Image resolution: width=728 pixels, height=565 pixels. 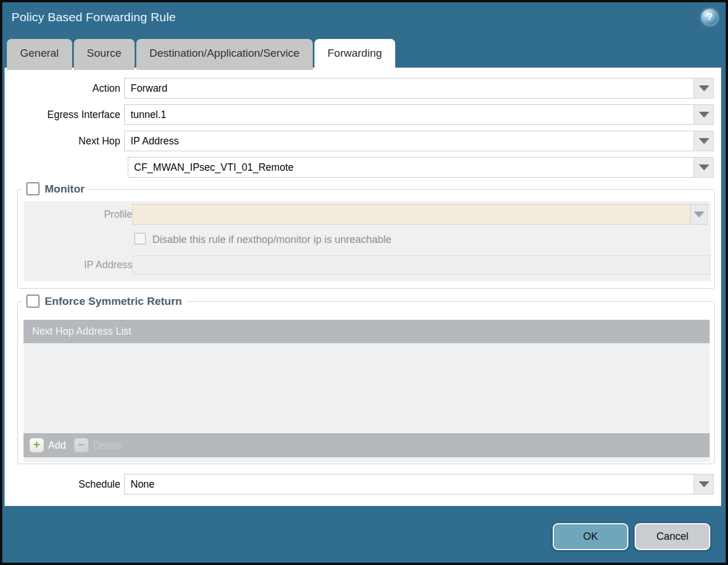 I want to click on disable-rule-checkbox, so click(x=140, y=238).